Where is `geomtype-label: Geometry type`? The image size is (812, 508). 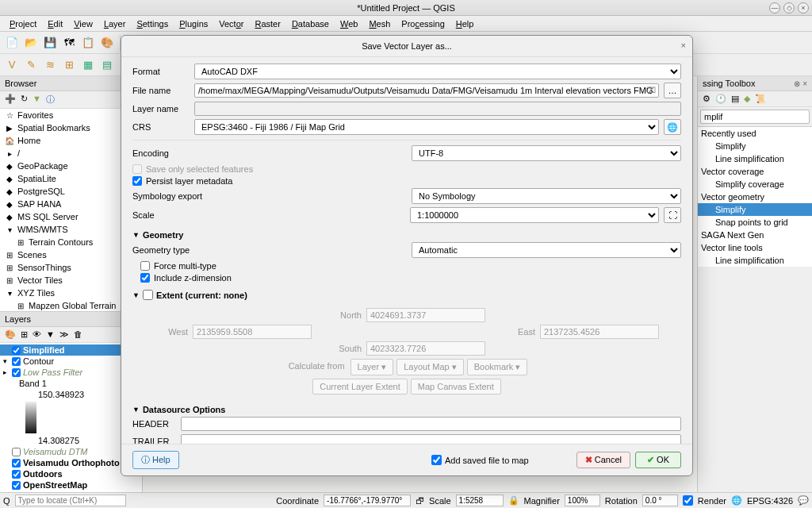 geomtype-label: Geometry type is located at coordinates (270, 250).